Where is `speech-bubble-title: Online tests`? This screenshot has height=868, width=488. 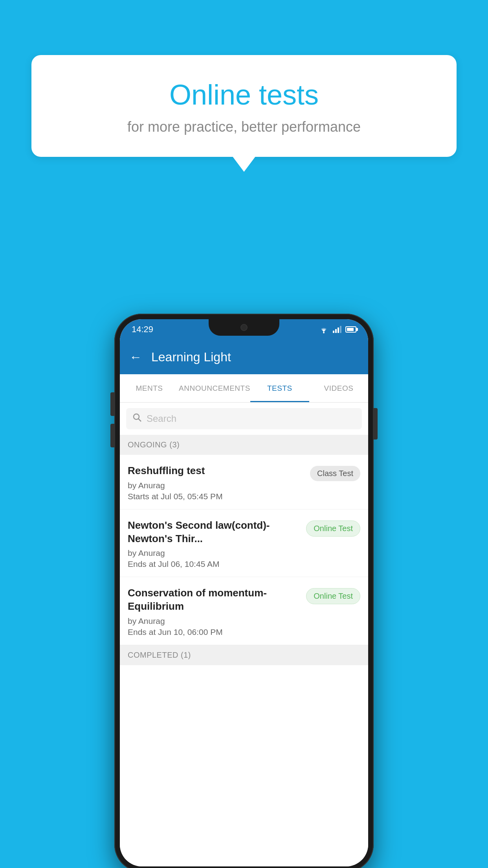 speech-bubble-title: Online tests is located at coordinates (244, 95).